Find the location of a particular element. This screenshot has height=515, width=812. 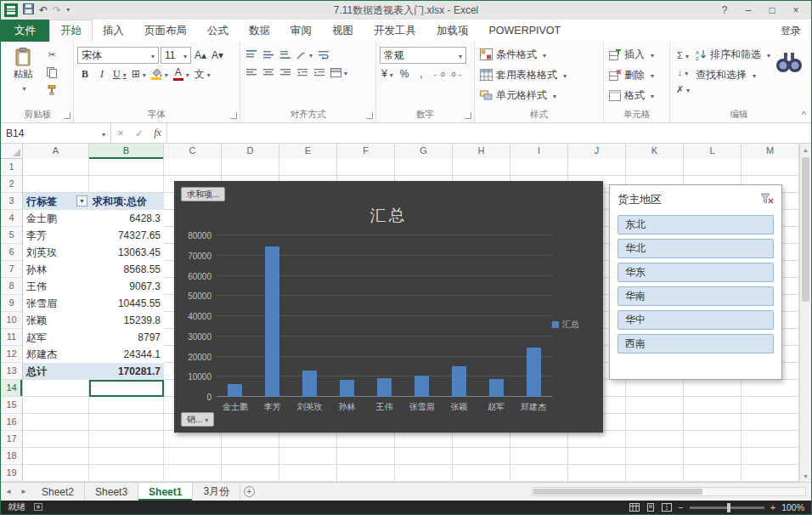

row-header: 19 is located at coordinates (12, 473).